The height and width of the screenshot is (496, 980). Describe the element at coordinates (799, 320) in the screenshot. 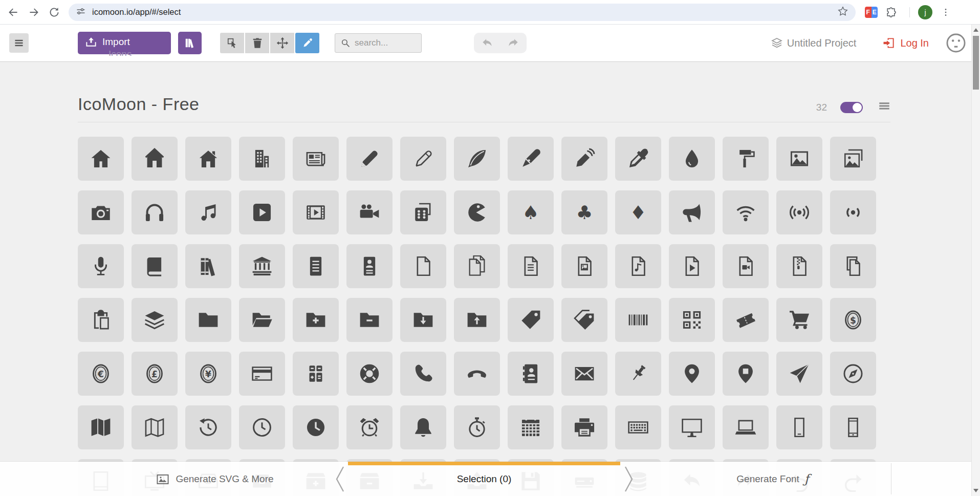

I see `icon-cart` at that location.